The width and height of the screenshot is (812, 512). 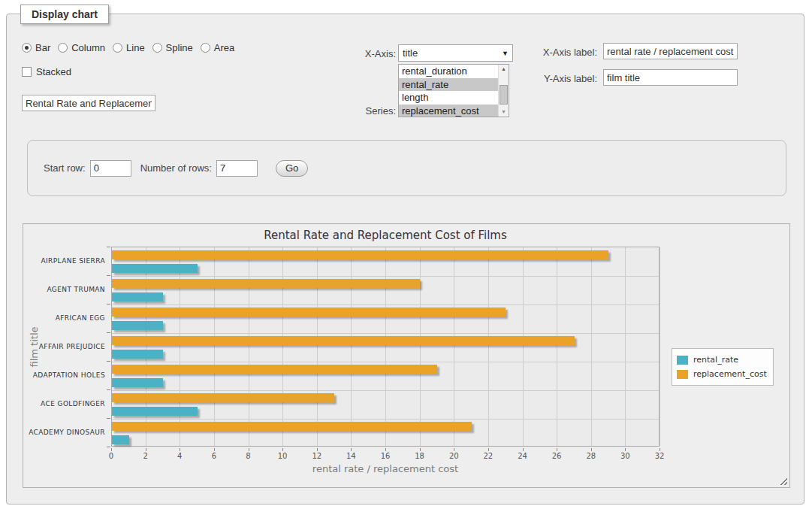 I want to click on chart-type-radio-bar: Bar, so click(x=36, y=48).